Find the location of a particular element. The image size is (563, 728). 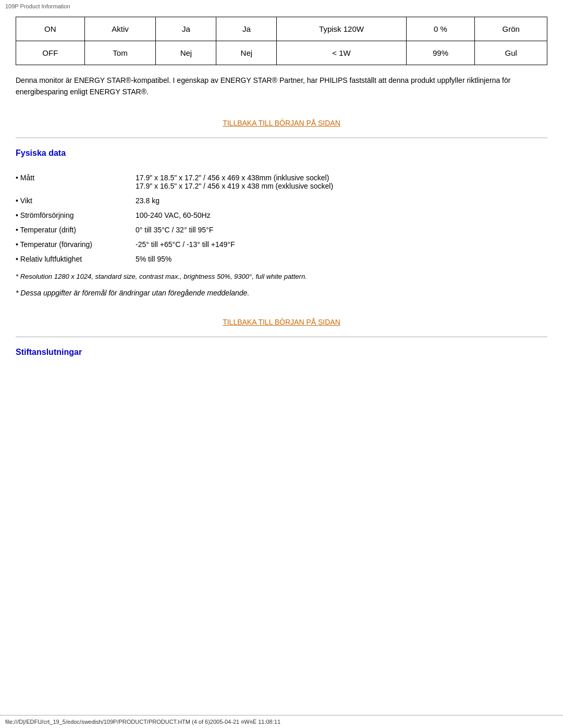

temp-forvaring-label: • Temperatur (förvaring) is located at coordinates (73, 244).